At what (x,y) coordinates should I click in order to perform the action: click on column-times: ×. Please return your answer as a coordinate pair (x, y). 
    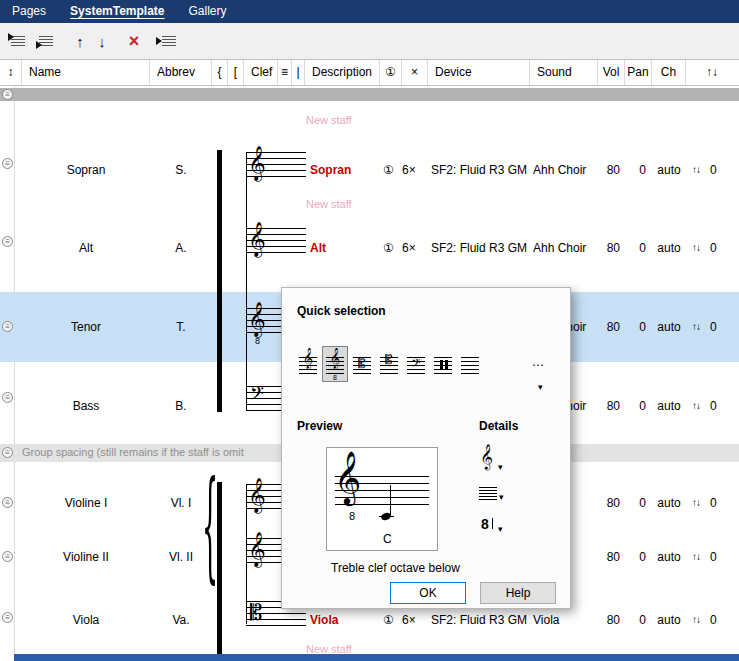
    Looking at the image, I should click on (415, 72).